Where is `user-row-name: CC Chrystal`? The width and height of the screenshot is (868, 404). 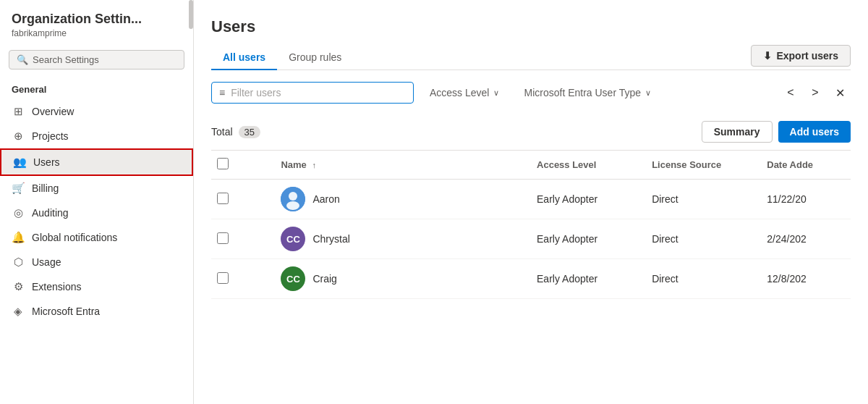 user-row-name: CC Chrystal is located at coordinates (403, 239).